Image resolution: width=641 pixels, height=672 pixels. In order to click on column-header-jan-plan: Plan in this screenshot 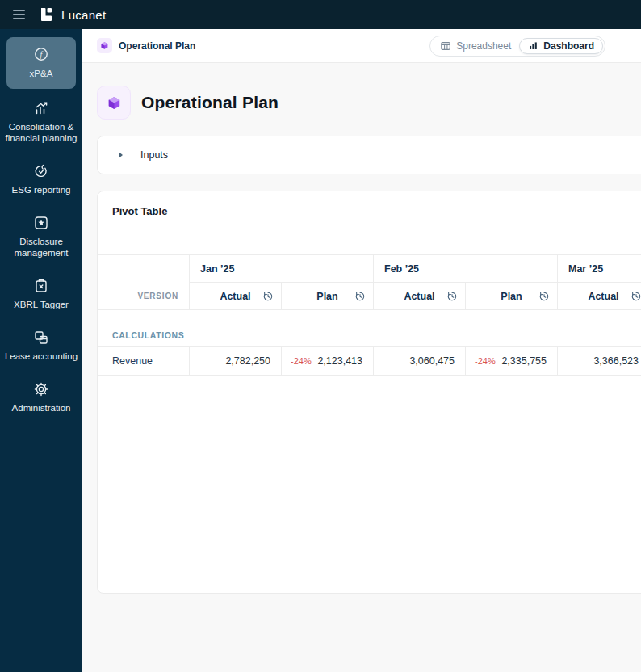, I will do `click(327, 296)`.